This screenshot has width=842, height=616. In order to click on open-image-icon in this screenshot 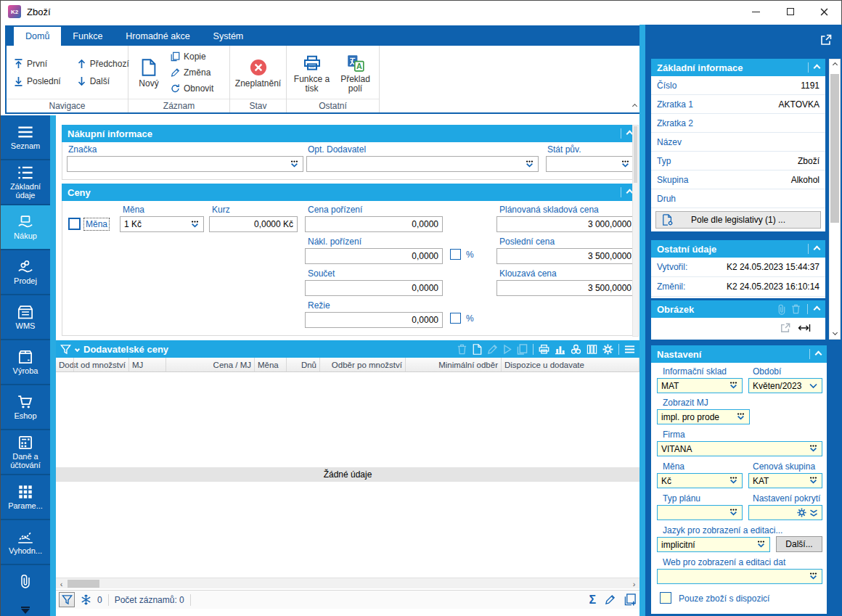, I will do `click(785, 328)`.